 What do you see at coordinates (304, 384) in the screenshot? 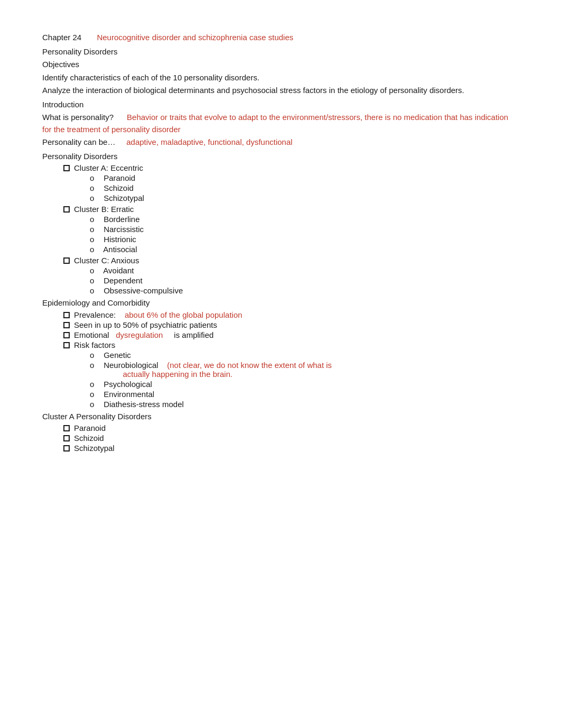
I see `risk-psychological: o Psychological` at bounding box center [304, 384].